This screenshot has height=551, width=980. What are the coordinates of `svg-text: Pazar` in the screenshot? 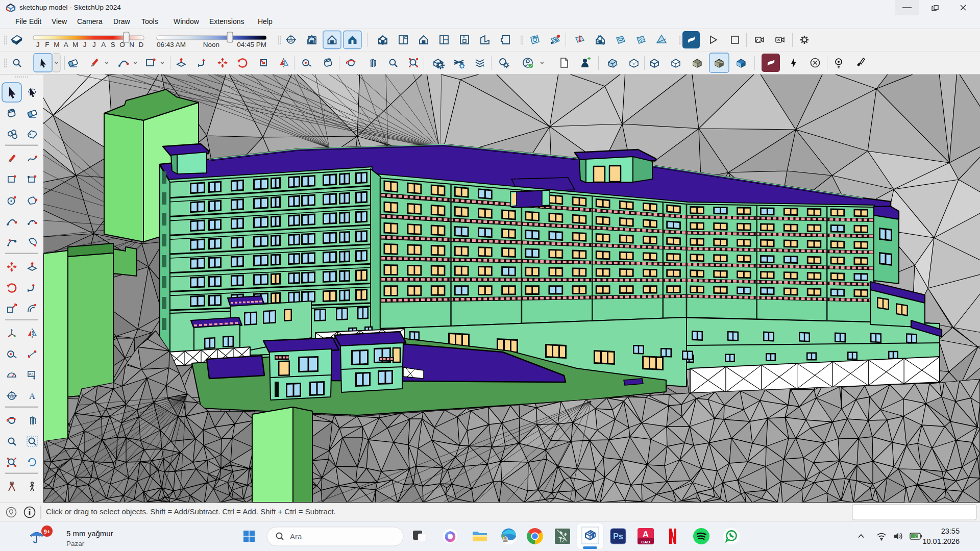 It's located at (76, 544).